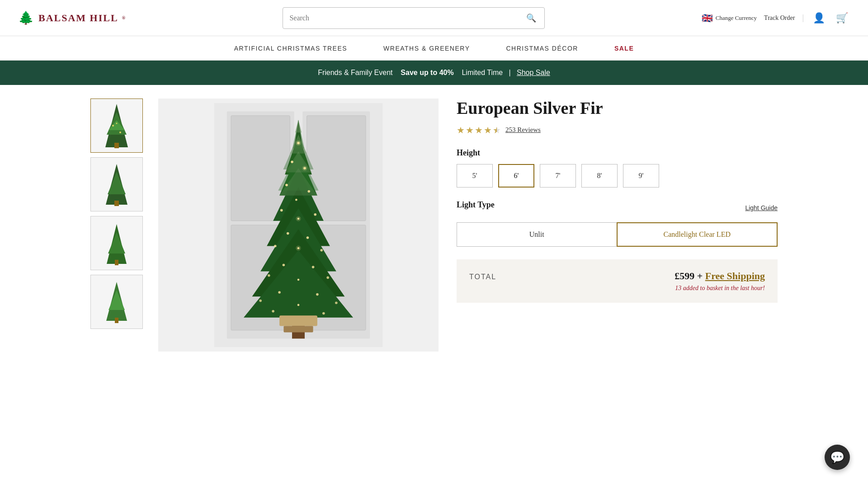  Describe the element at coordinates (79, 18) in the screenshot. I see `logo-text-label: BALSAM HILL` at that location.